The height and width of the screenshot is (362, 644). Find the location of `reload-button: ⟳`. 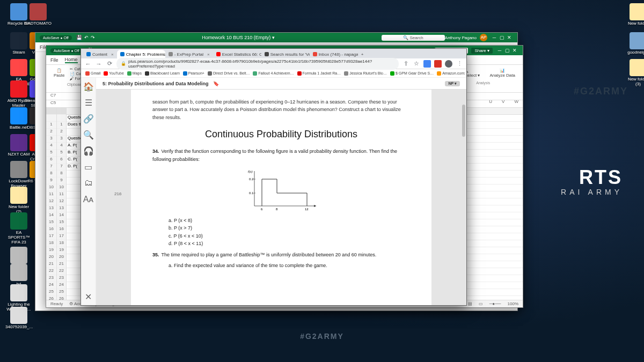

reload-button: ⟳ is located at coordinates (109, 63).